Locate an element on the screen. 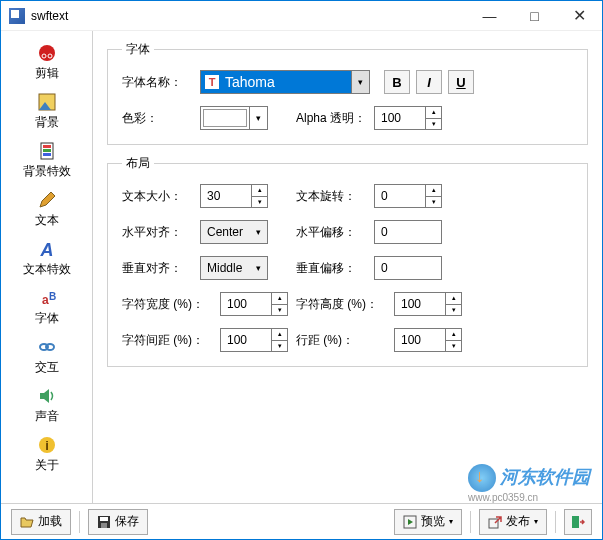  publish-button: 发布 ▾ is located at coordinates (513, 522).